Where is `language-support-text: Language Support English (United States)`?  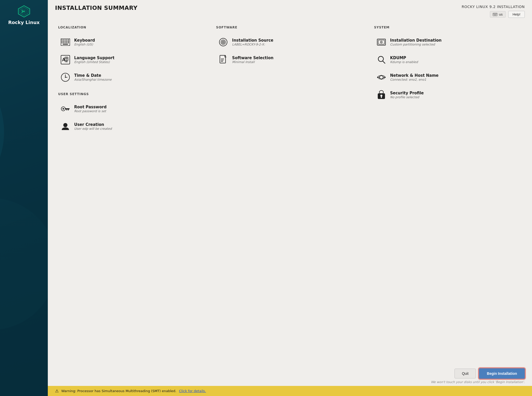 language-support-text: Language Support English (United States) is located at coordinates (94, 60).